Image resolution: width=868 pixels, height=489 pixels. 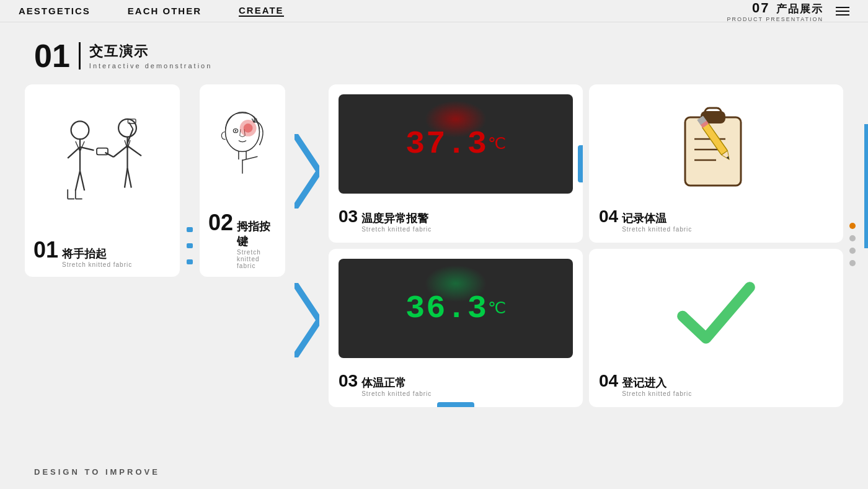 What do you see at coordinates (307, 171) in the screenshot?
I see `chevron-shape` at bounding box center [307, 171].